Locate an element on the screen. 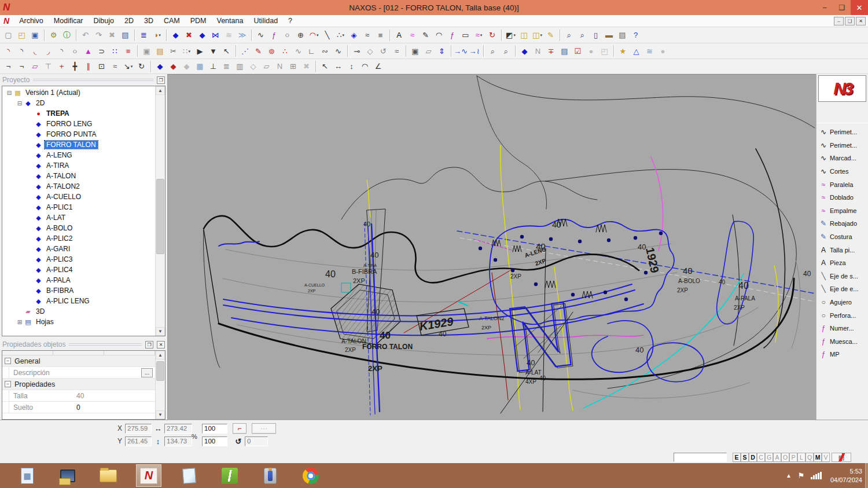 This screenshot has width=868, height=488. tool-paralela: ≈Paralela is located at coordinates (843, 184).